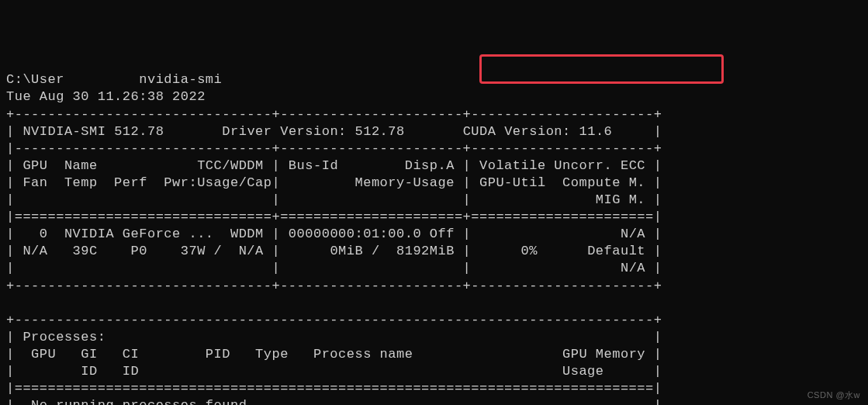  Describe the element at coordinates (834, 395) in the screenshot. I see `watermark: CSDN @水w` at that location.